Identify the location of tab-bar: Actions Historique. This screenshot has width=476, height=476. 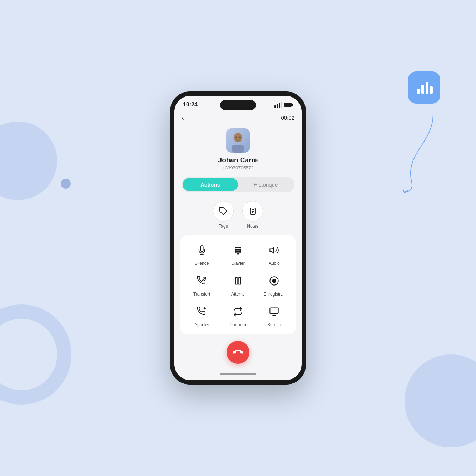
(238, 184).